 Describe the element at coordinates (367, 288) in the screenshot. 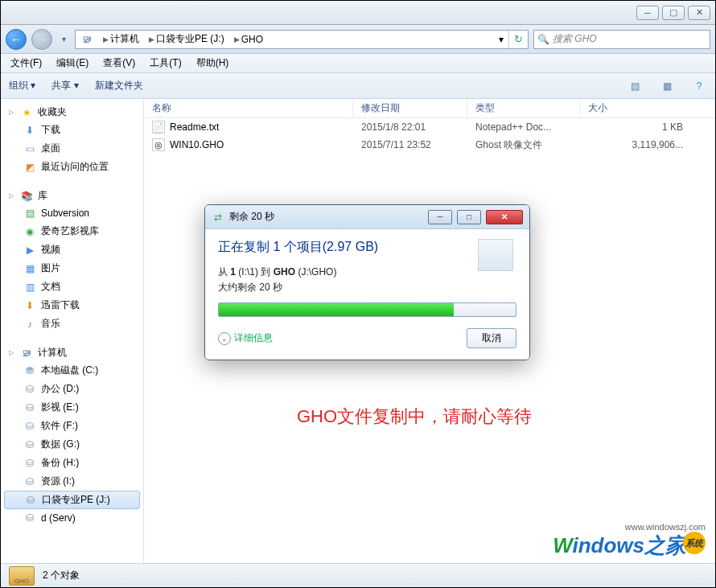

I see `dialog-time-remaining: 大约剩余 20 秒` at that location.